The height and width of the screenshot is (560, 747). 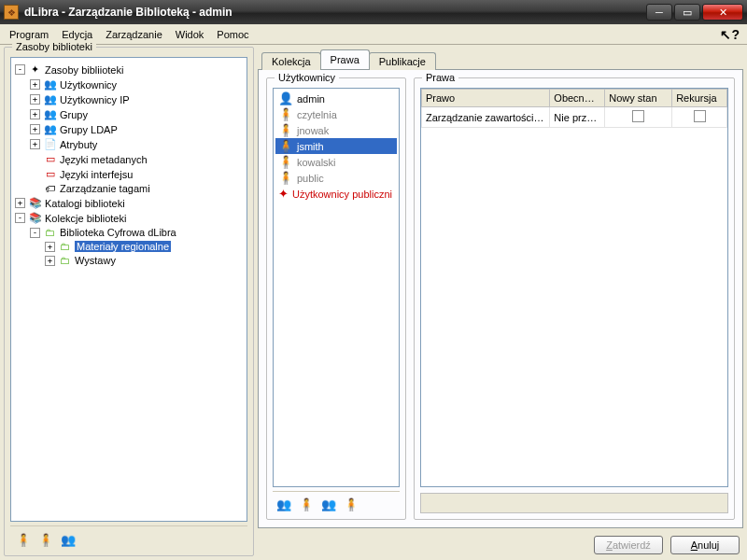 What do you see at coordinates (50, 99) in the screenshot?
I see `users-ip-icon: 👥` at bounding box center [50, 99].